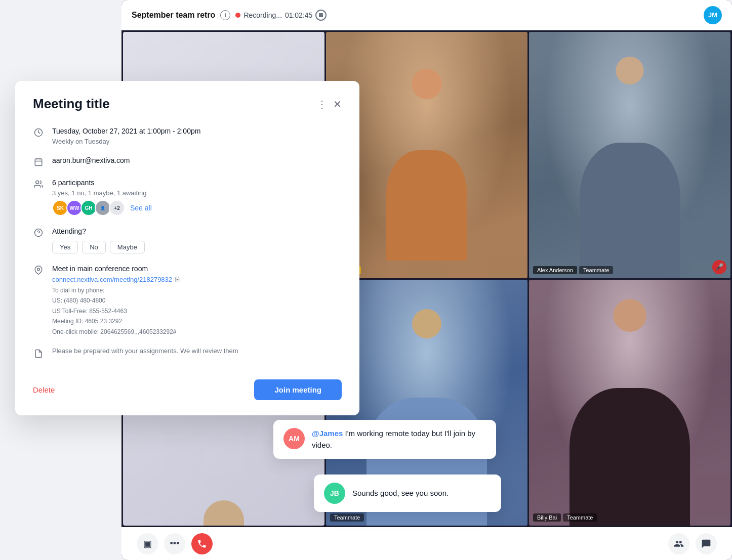  What do you see at coordinates (38, 162) in the screenshot?
I see `calendar-icon` at bounding box center [38, 162].